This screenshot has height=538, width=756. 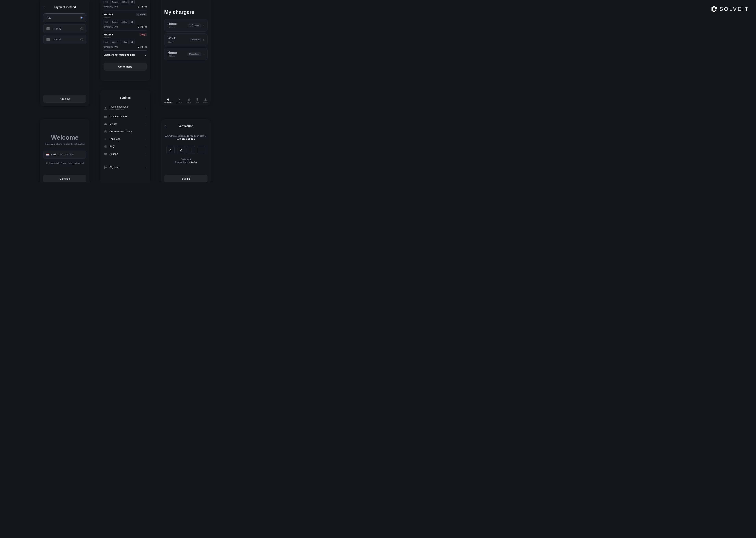 What do you see at coordinates (731, 9) in the screenshot?
I see `brand-logo: SOLVEIT` at bounding box center [731, 9].